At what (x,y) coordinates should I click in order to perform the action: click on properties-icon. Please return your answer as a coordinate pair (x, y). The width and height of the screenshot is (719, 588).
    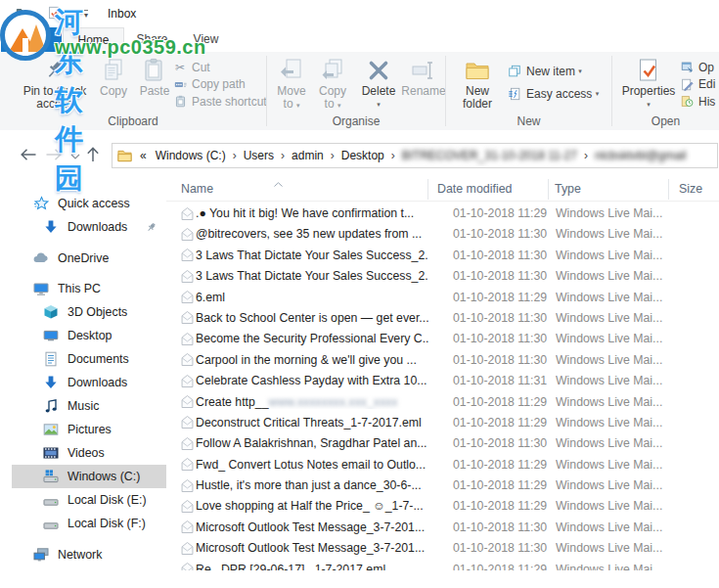
    Looking at the image, I should click on (649, 70).